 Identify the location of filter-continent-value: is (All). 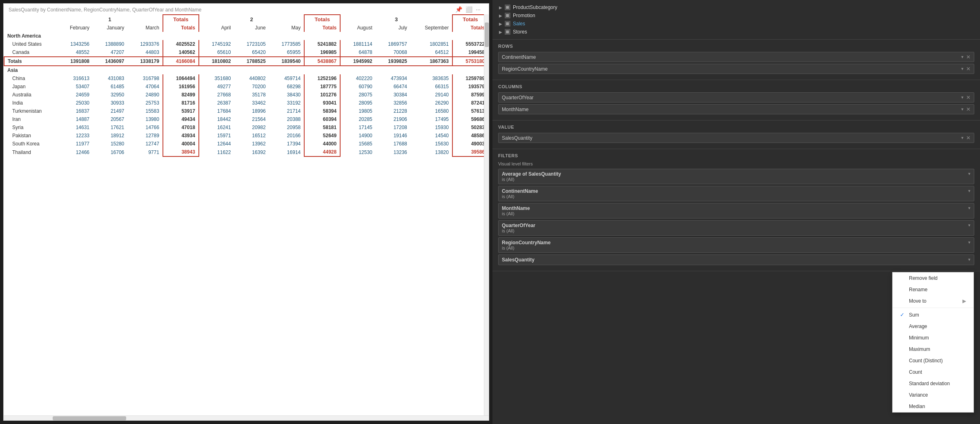
(736, 196).